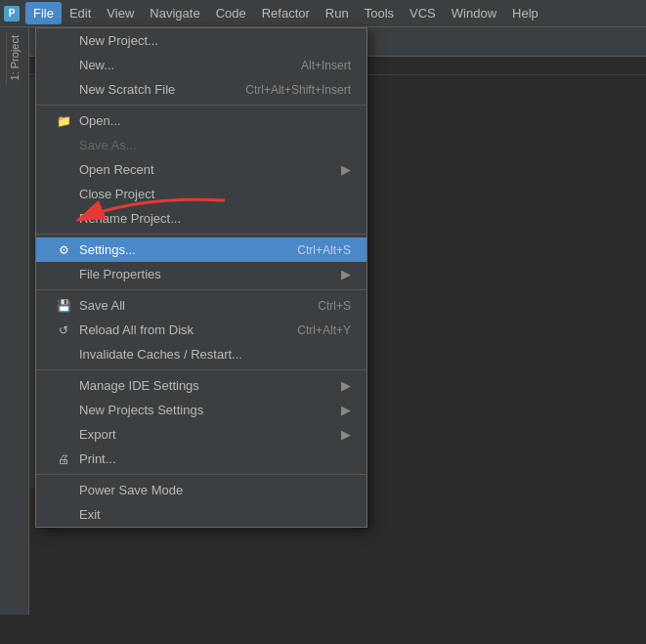  Describe the element at coordinates (201, 385) in the screenshot. I see `menu-manage-ide: Manage IDE Settings ▶` at that location.